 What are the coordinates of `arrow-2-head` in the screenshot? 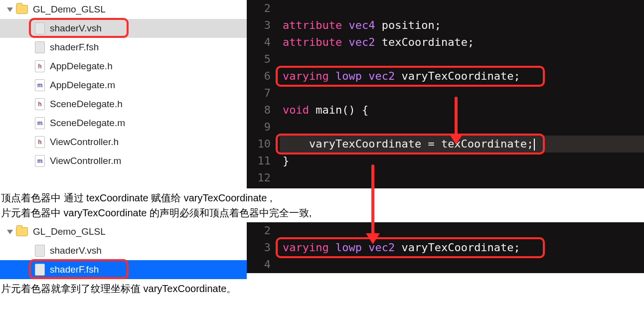 It's located at (373, 239).